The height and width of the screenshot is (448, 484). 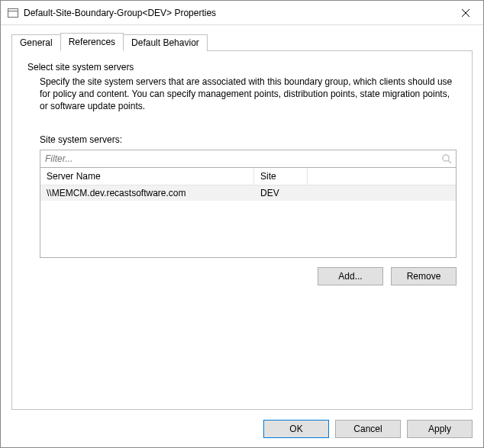 What do you see at coordinates (242, 67) in the screenshot?
I see `section-heading: Select site system servers` at bounding box center [242, 67].